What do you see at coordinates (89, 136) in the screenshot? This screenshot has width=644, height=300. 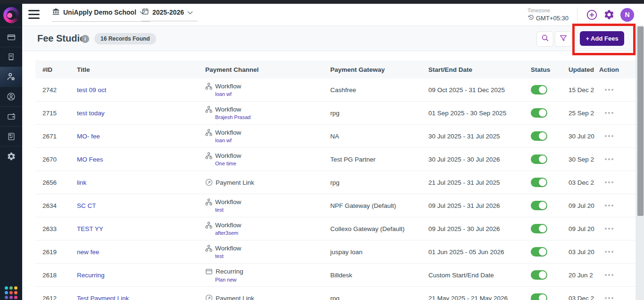 I see `fee-title-link: MO- fee` at bounding box center [89, 136].